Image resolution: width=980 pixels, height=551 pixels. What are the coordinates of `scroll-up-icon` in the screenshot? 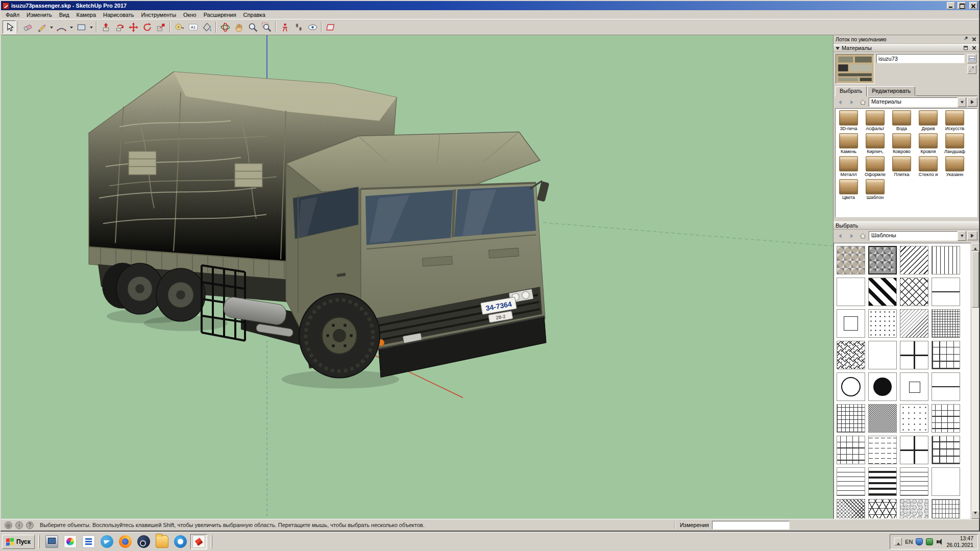 It's located at (975, 247).